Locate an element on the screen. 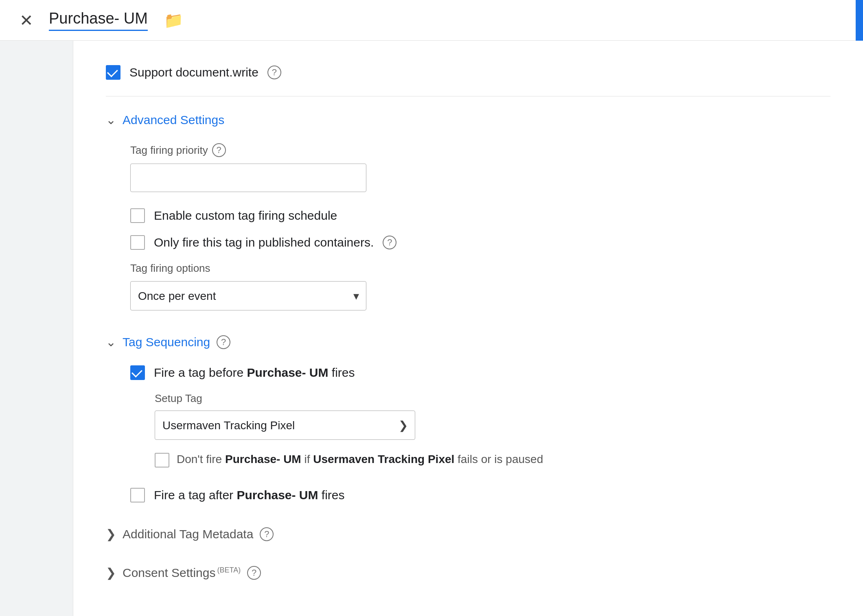 Image resolution: width=863 pixels, height=616 pixels. dont-fire-checkbox is located at coordinates (162, 460).